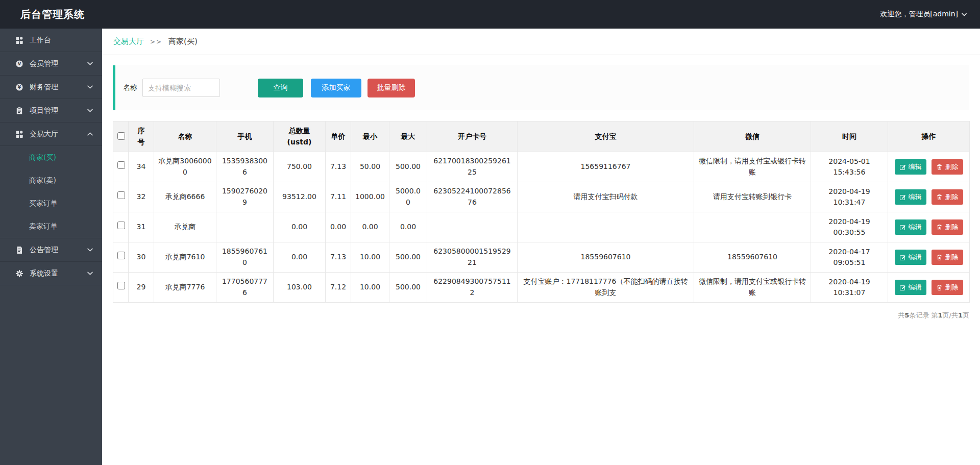 The height and width of the screenshot is (465, 980). I want to click on search-panel: 名称 查询 添加买家 批量删除, so click(541, 88).